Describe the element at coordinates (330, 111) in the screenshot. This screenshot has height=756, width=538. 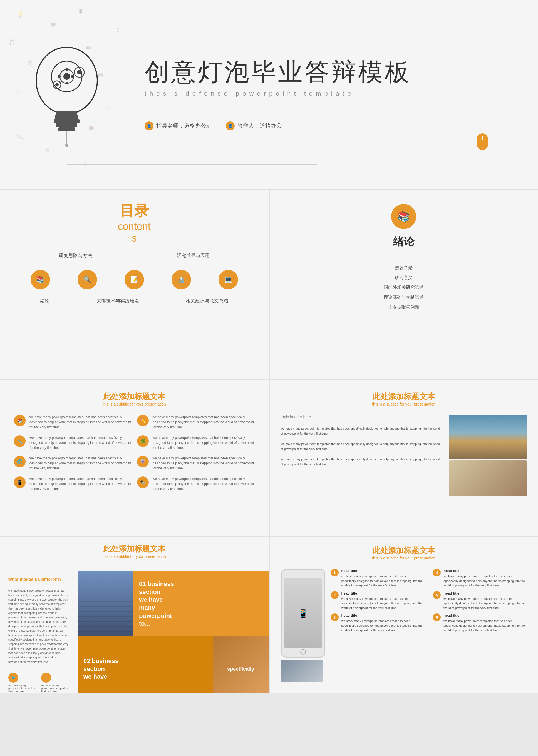
I see `cover-divider` at that location.